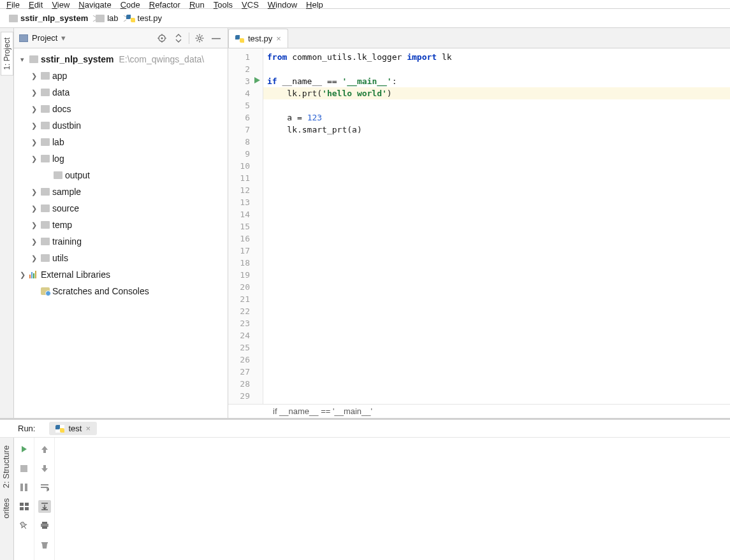 The height and width of the screenshot is (560, 730). I want to click on gutter-line: 9, so click(245, 154).